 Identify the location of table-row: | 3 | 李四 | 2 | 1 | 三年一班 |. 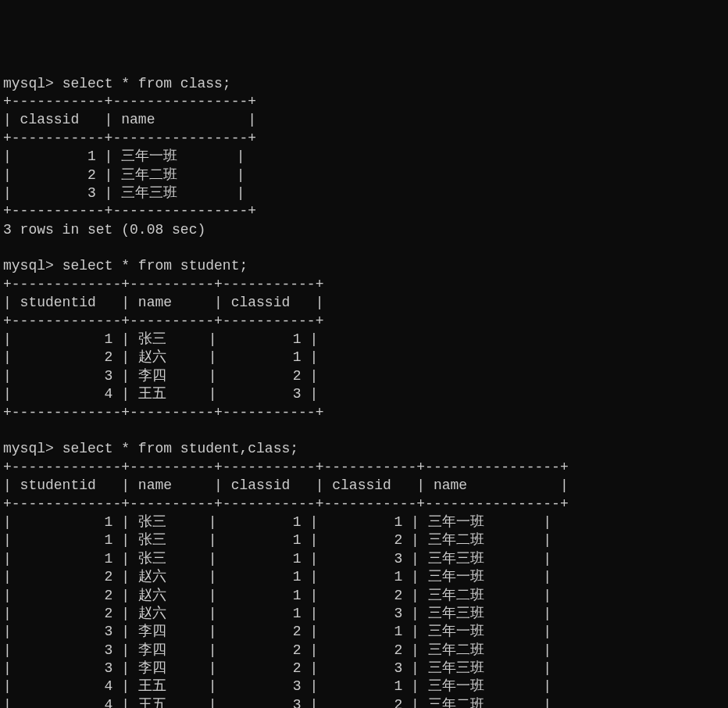
(364, 631).